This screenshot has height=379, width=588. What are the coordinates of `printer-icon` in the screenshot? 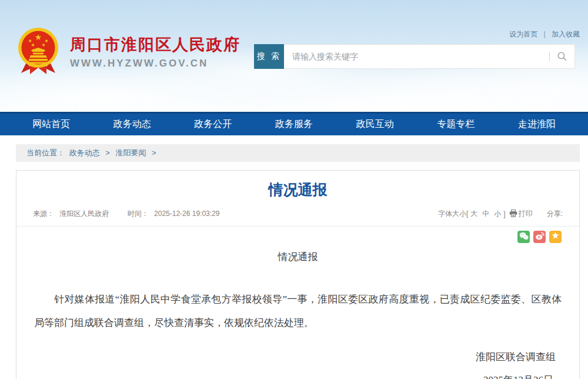 It's located at (514, 214).